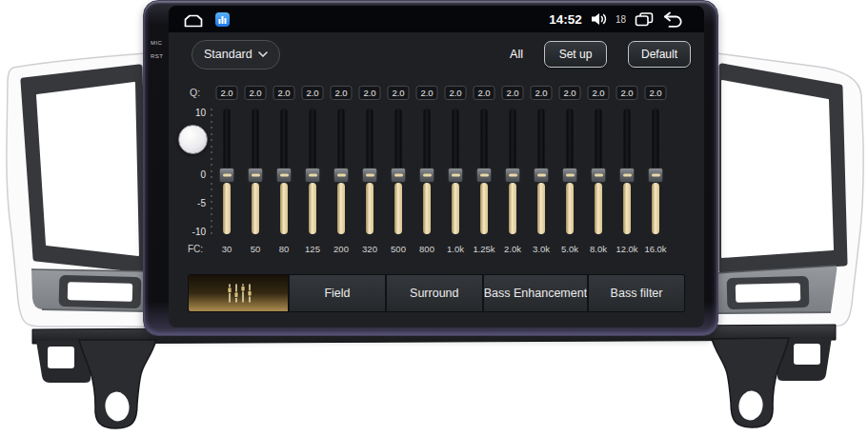 The width and height of the screenshot is (868, 436). Describe the element at coordinates (195, 249) in the screenshot. I see `fc-row-label: FC:` at that location.